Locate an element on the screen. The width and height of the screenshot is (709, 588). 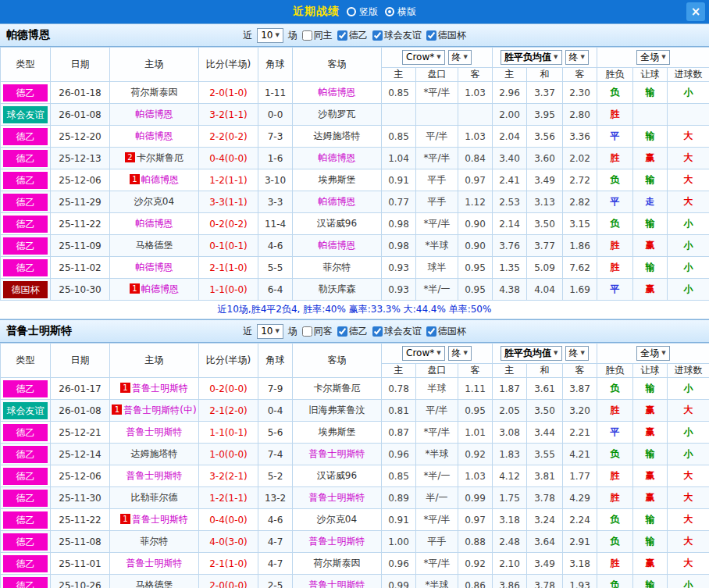
same-venue-checkbox: 同客 is located at coordinates (317, 331).